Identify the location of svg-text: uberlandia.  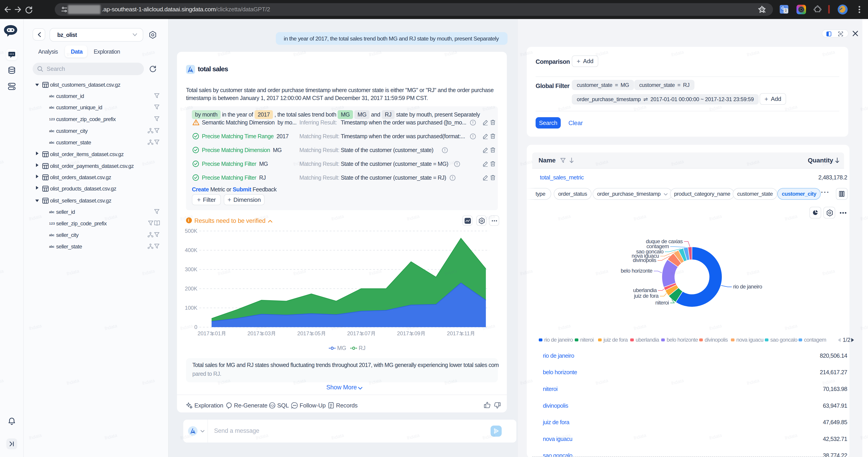
(645, 290).